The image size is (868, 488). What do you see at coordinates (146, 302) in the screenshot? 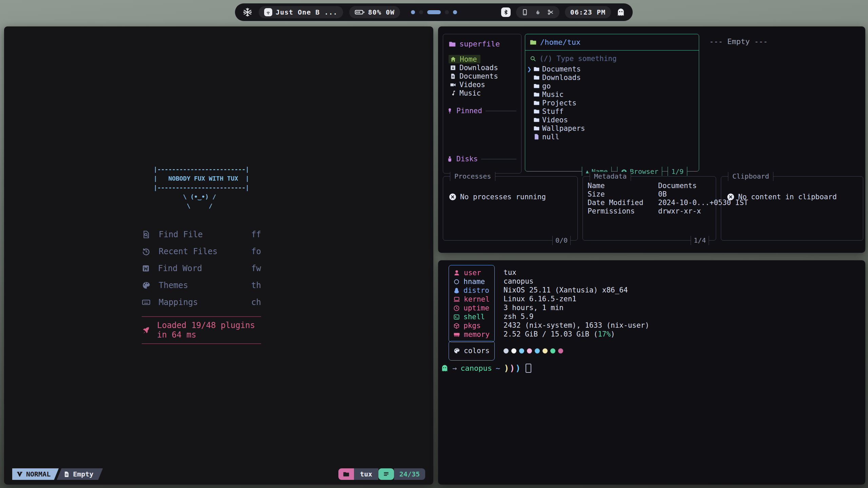
I see `mappings-icon` at bounding box center [146, 302].